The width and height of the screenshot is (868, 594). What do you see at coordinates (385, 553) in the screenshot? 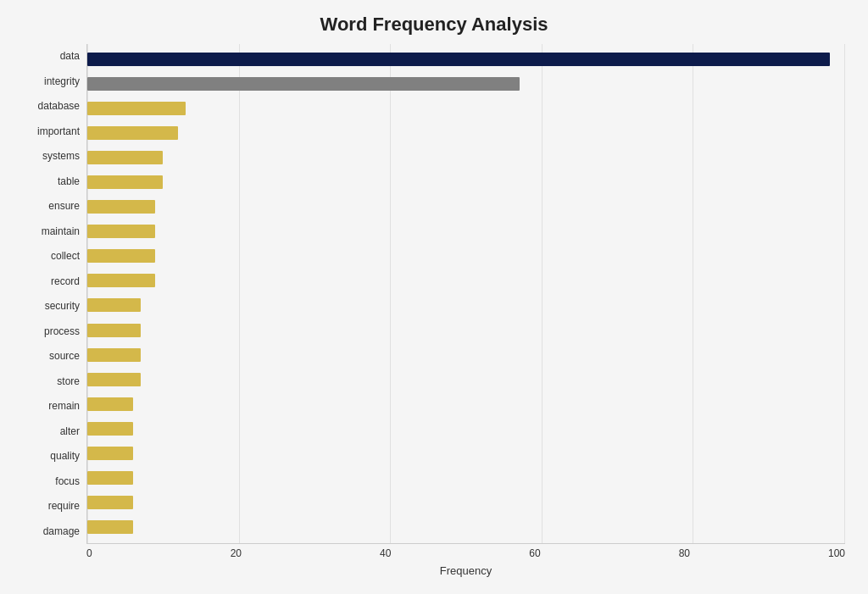
I see `x-tick: 40` at bounding box center [385, 553].